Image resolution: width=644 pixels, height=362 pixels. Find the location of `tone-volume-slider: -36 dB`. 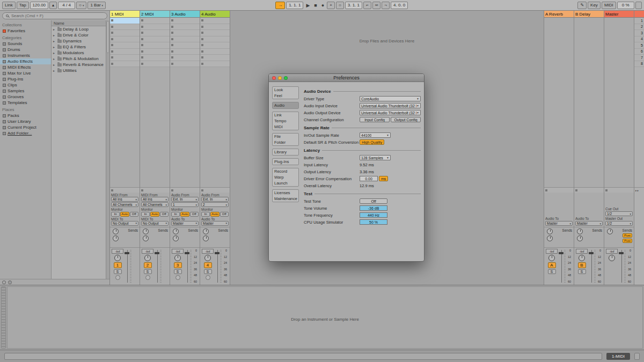

tone-volume-slider: -36 dB is located at coordinates (374, 208).